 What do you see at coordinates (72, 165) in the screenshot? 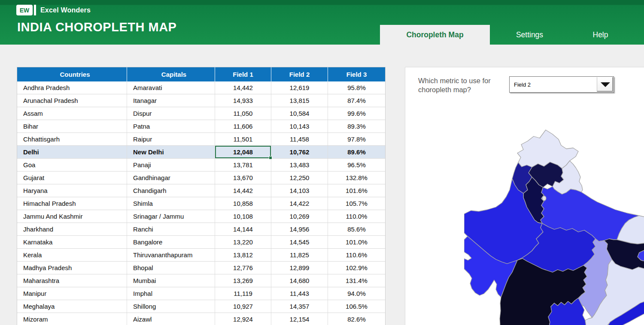
I see `cell: Goa` at bounding box center [72, 165].